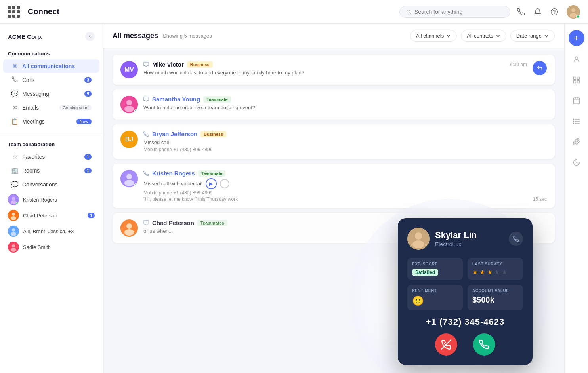  I want to click on star-1: ★, so click(475, 272).